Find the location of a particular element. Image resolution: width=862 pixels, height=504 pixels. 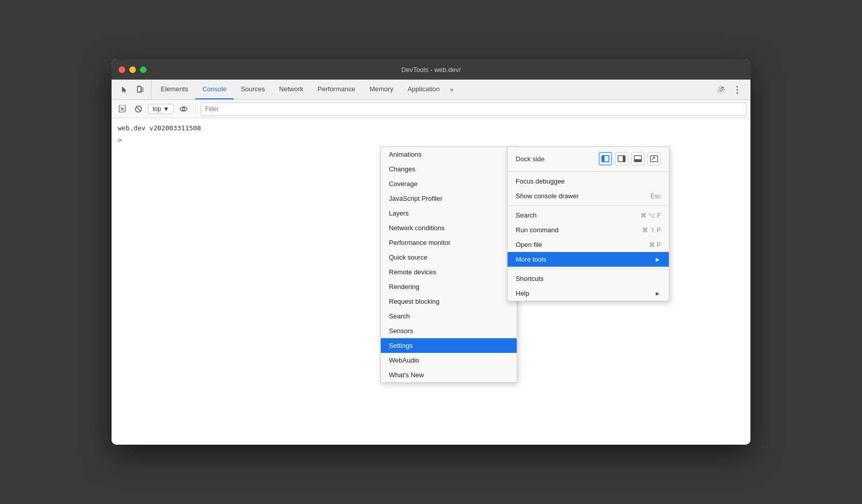

tab-console: Console is located at coordinates (214, 89).